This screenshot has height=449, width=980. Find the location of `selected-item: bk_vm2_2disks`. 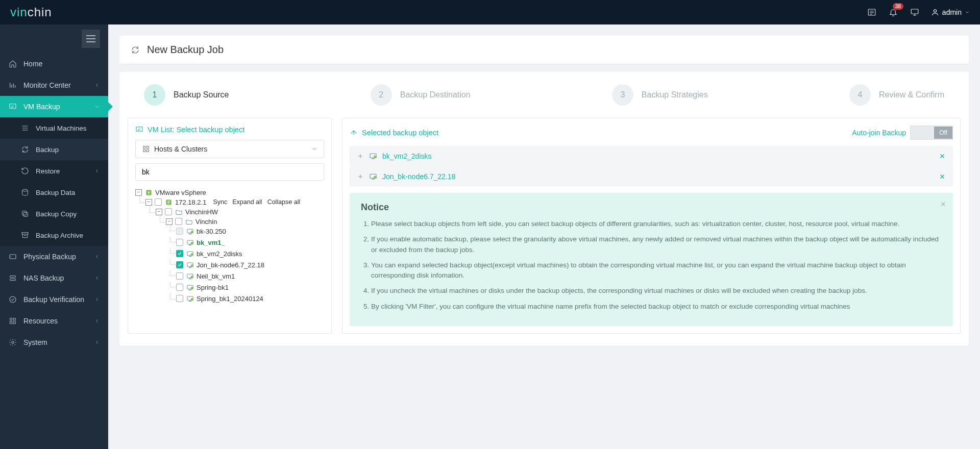

selected-item: bk_vm2_2disks is located at coordinates (651, 156).